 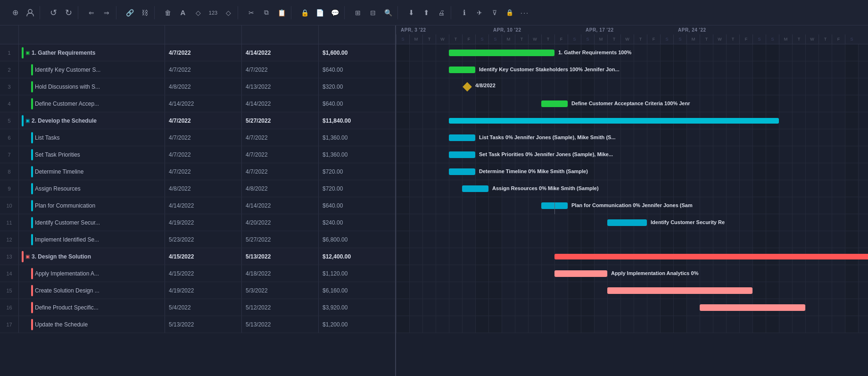 What do you see at coordinates (183, 13) in the screenshot?
I see `font-button: A` at bounding box center [183, 13].